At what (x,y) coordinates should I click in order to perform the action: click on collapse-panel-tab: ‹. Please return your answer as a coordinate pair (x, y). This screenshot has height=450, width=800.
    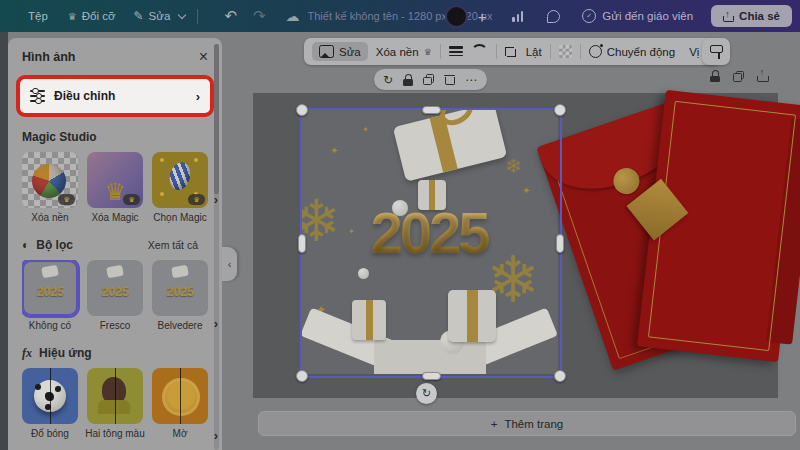
    Looking at the image, I should click on (230, 264).